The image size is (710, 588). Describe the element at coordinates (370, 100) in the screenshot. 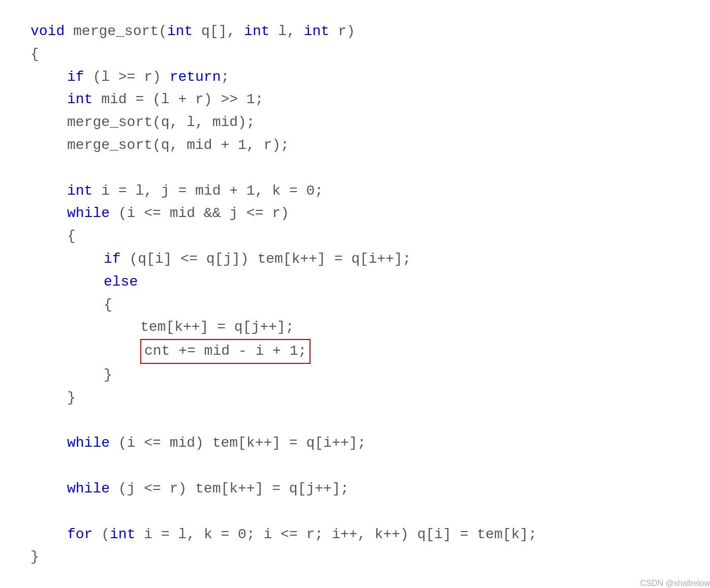

I see `line-4: int mid = (l + r) >> 1;` at that location.